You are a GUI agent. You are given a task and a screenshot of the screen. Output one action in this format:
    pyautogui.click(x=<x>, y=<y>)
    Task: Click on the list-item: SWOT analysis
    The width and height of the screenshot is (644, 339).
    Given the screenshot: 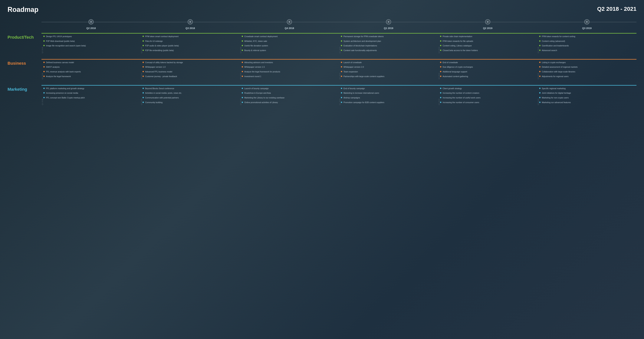 What is the action you would take?
    pyautogui.click(x=91, y=67)
    